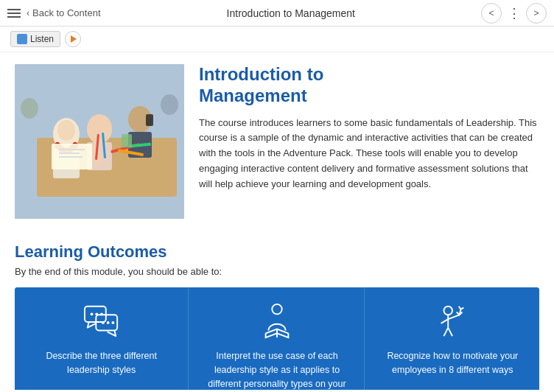 This screenshot has width=554, height=392. Describe the element at coordinates (277, 370) in the screenshot. I see `outcome-text-2: Interpret the use case of each leadershi…` at that location.